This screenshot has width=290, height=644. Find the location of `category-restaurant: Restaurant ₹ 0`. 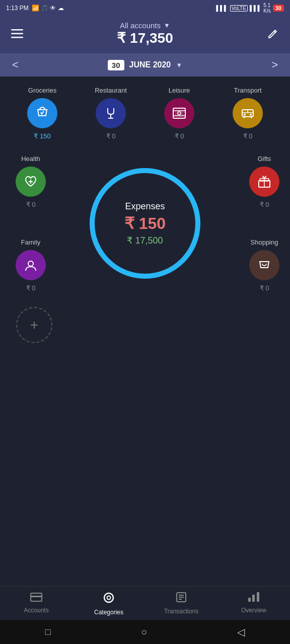

category-restaurant: Restaurant ₹ 0 is located at coordinates (111, 113).